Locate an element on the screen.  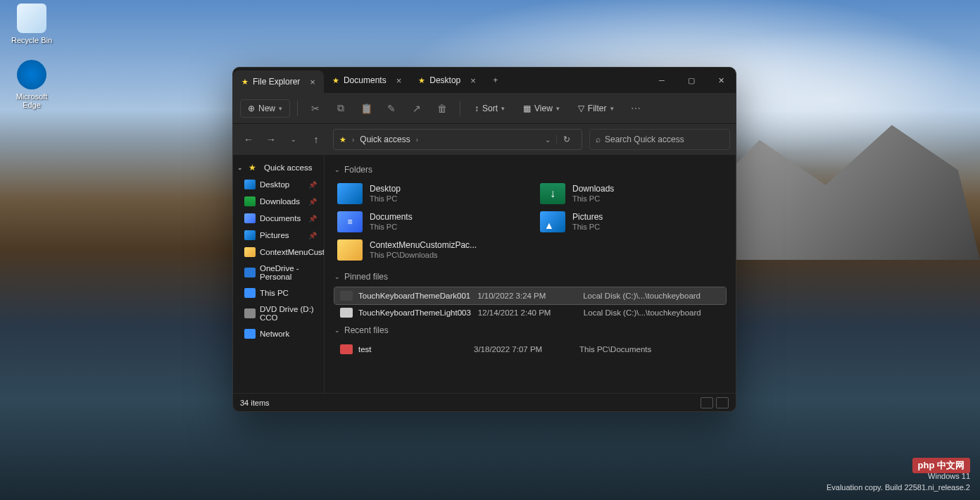
new-tab-button: + is located at coordinates (496, 80).